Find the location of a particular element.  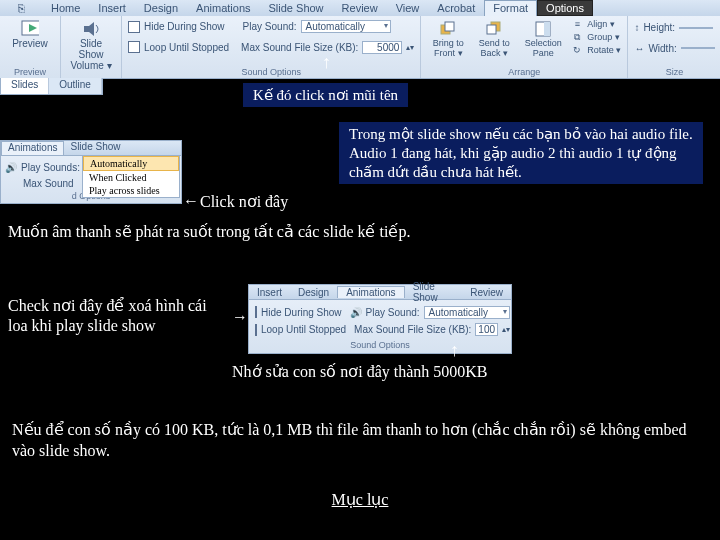

rotate-button: ↻Rotate ▾ is located at coordinates (596, 50).